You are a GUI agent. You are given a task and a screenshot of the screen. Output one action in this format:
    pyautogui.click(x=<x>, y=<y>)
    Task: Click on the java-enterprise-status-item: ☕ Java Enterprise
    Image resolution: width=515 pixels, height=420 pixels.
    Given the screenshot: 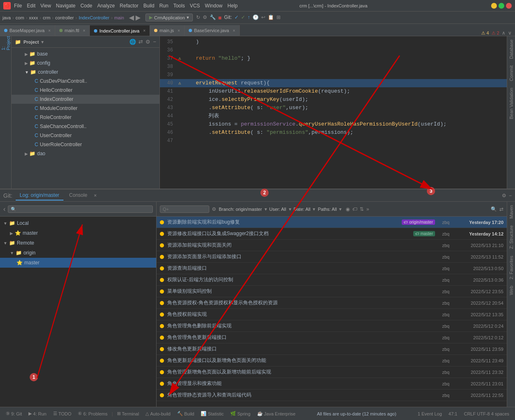 What is the action you would take?
    pyautogui.click(x=276, y=413)
    